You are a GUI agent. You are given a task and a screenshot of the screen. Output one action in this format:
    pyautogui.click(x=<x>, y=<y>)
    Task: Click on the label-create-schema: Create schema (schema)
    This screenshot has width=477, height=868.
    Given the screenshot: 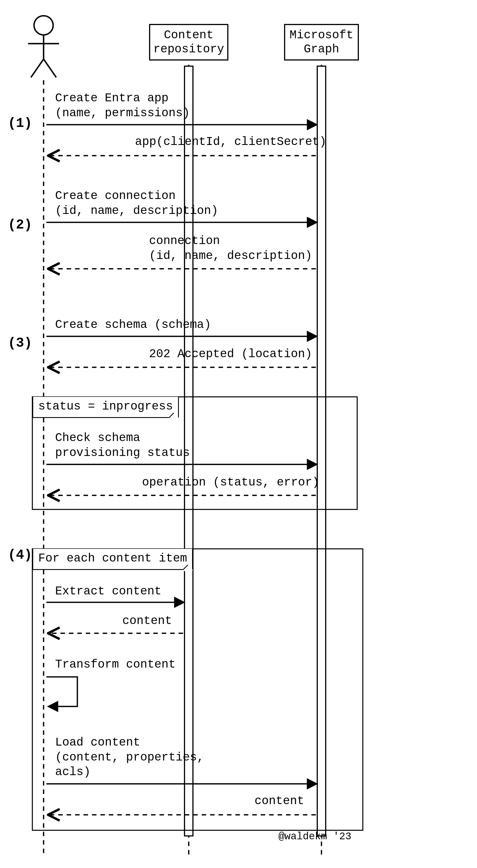 What is the action you would take?
    pyautogui.click(x=133, y=325)
    